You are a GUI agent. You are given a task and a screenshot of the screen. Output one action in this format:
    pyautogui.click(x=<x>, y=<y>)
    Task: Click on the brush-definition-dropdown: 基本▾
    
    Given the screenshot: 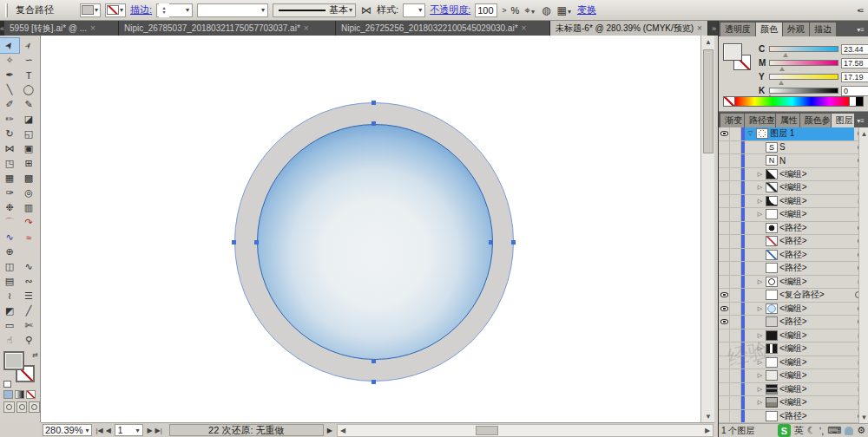 What is the action you would take?
    pyautogui.click(x=314, y=10)
    